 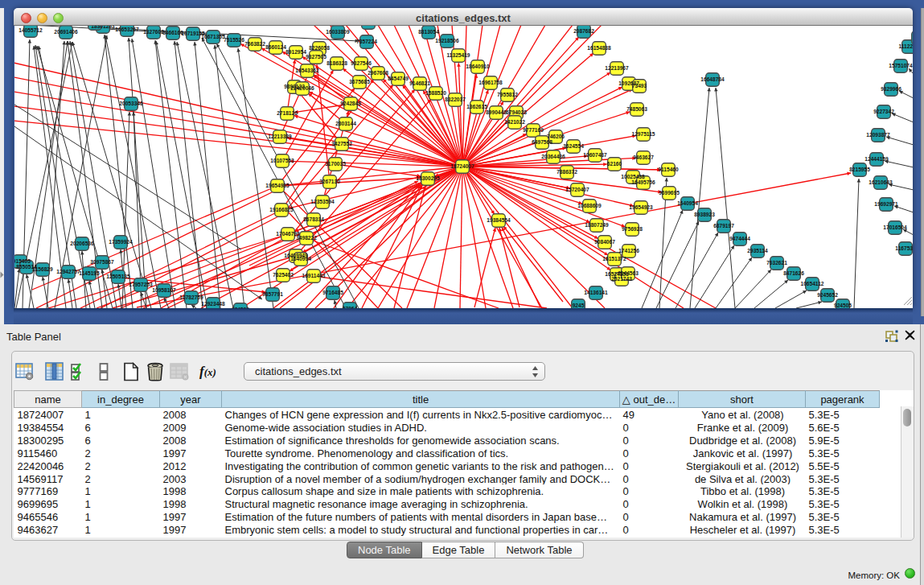 What do you see at coordinates (633, 177) in the screenshot?
I see `svg-text: 10025438` at bounding box center [633, 177].